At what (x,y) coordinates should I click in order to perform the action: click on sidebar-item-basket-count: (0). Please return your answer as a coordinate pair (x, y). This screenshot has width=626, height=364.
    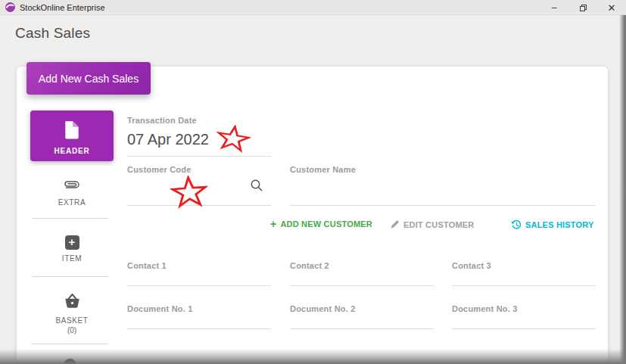
    Looking at the image, I should click on (72, 330).